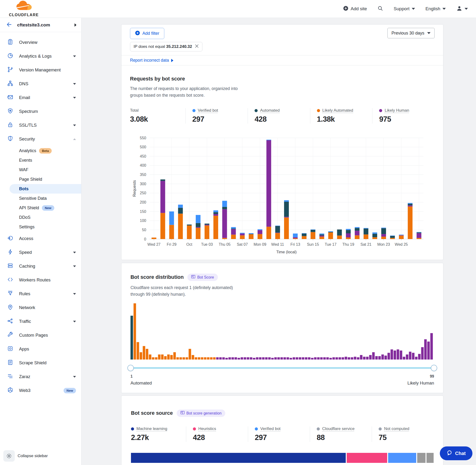 The height and width of the screenshot is (465, 476). Describe the element at coordinates (207, 244) in the screenshot. I see `svg-text: Tue 03` at that location.